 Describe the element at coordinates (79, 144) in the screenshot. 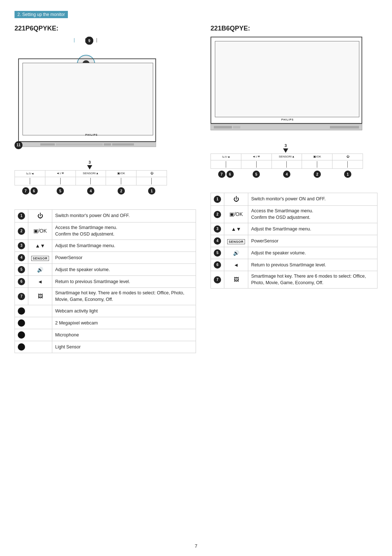

I see `base-seg2` at that location.